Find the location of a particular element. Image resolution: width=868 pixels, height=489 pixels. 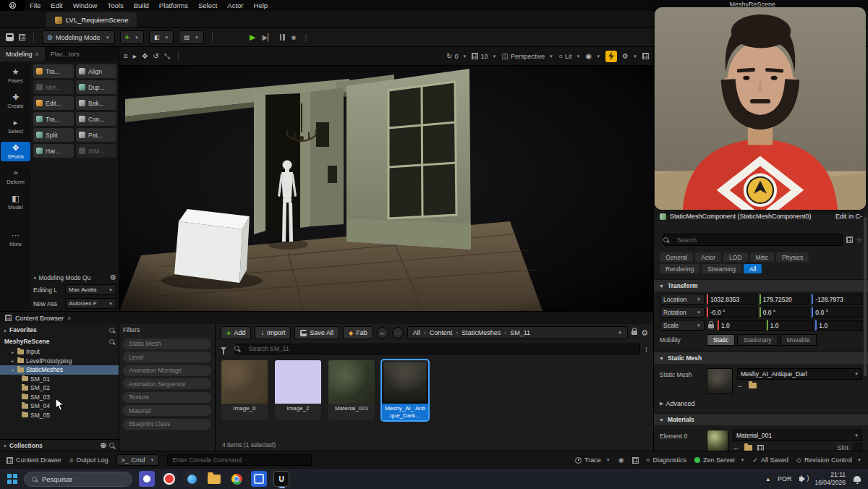

pause-button is located at coordinates (282, 38).